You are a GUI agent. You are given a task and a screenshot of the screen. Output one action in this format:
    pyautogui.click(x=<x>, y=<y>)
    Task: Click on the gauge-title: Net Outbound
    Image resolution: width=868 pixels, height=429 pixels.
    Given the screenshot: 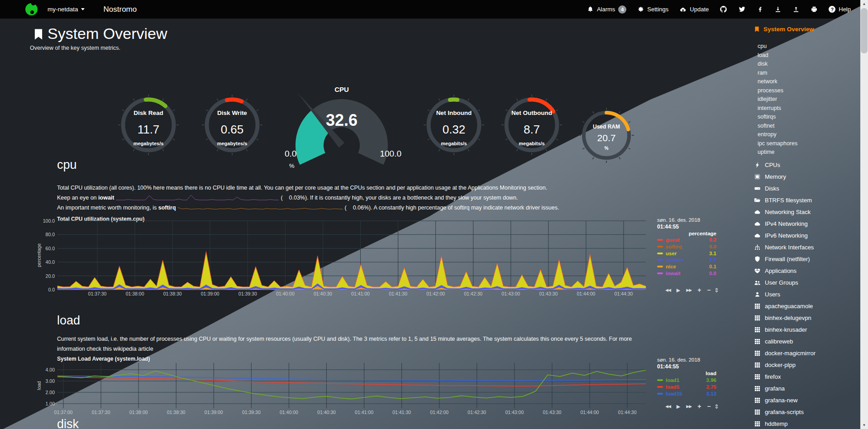 What is the action you would take?
    pyautogui.click(x=532, y=113)
    